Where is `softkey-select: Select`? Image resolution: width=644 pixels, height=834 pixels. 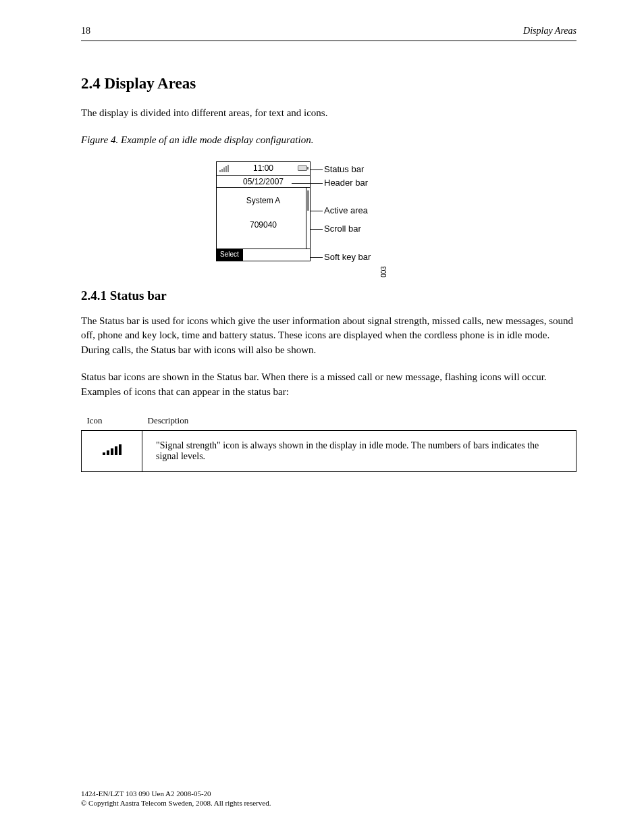
softkey-select: Select is located at coordinates (230, 255).